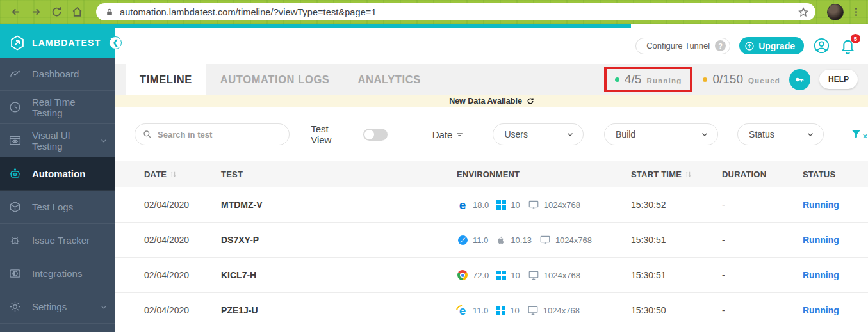  Describe the element at coordinates (492, 275) in the screenshot. I see `table-row: 02/04/2020KICL7-H72.0101024x76815:30:51-…` at that location.